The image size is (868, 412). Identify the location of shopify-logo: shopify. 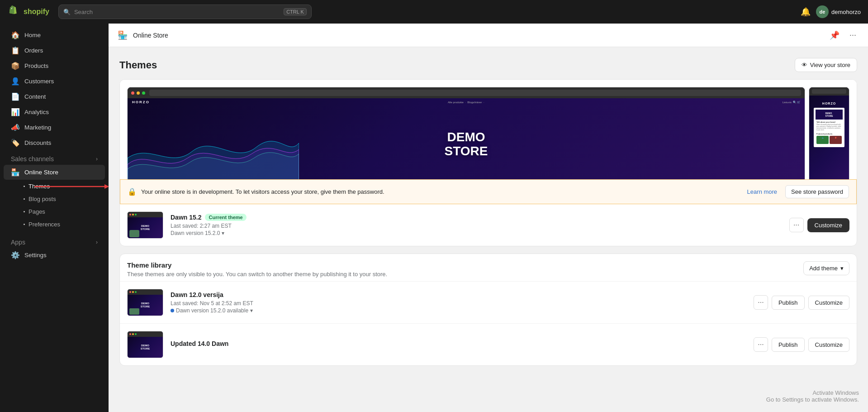
(28, 12).